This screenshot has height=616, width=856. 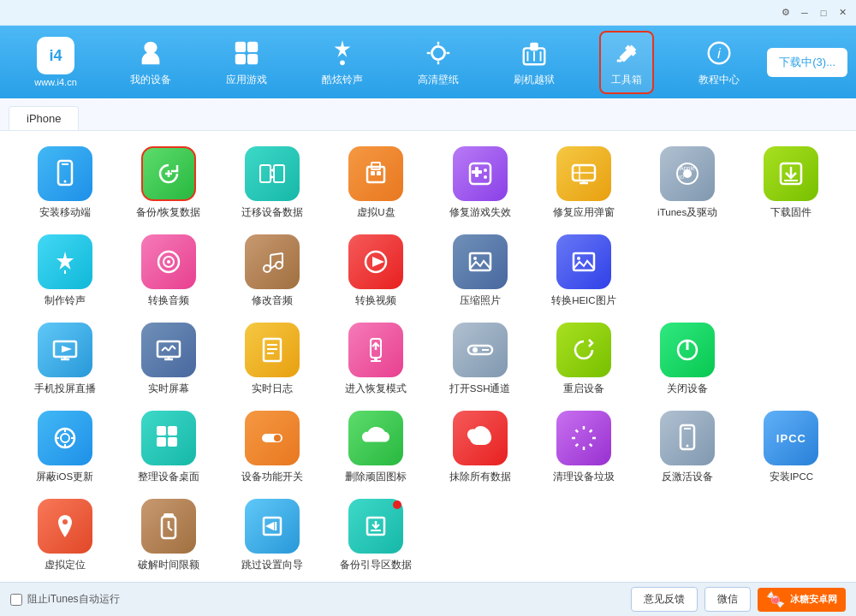 I want to click on tool-realtime-log: 实时日志, so click(x=272, y=359).